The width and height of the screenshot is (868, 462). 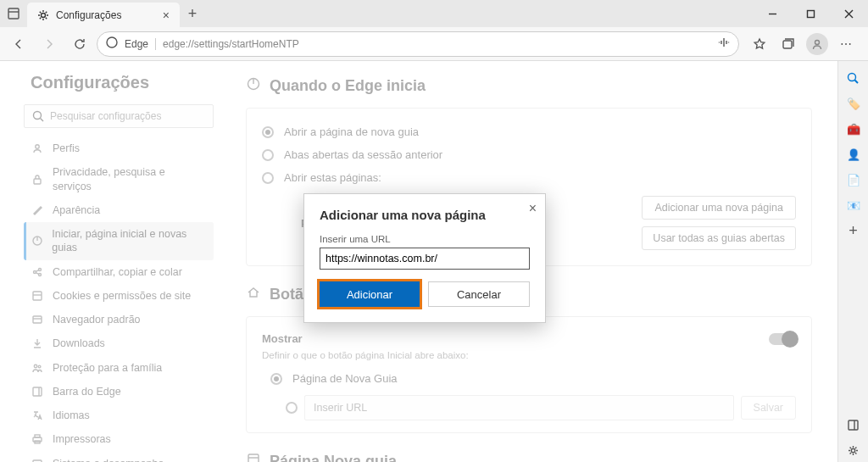 I want to click on tools-icon: 🧰, so click(x=854, y=129).